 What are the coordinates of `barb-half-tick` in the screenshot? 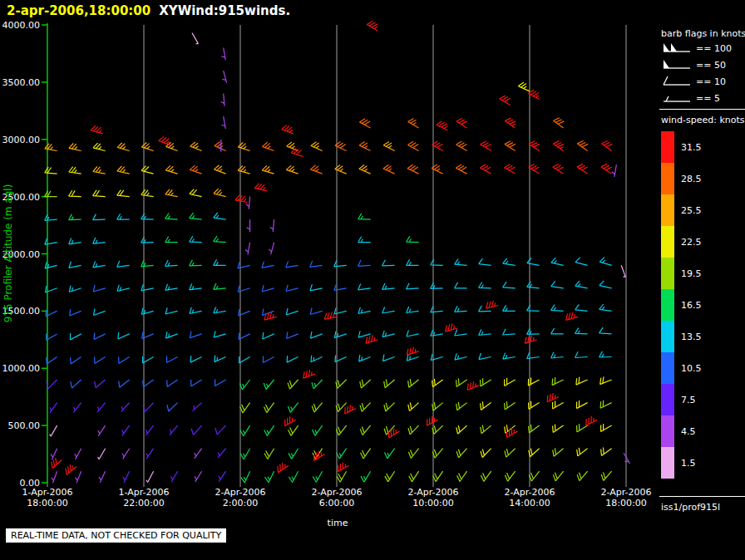 It's located at (667, 99).